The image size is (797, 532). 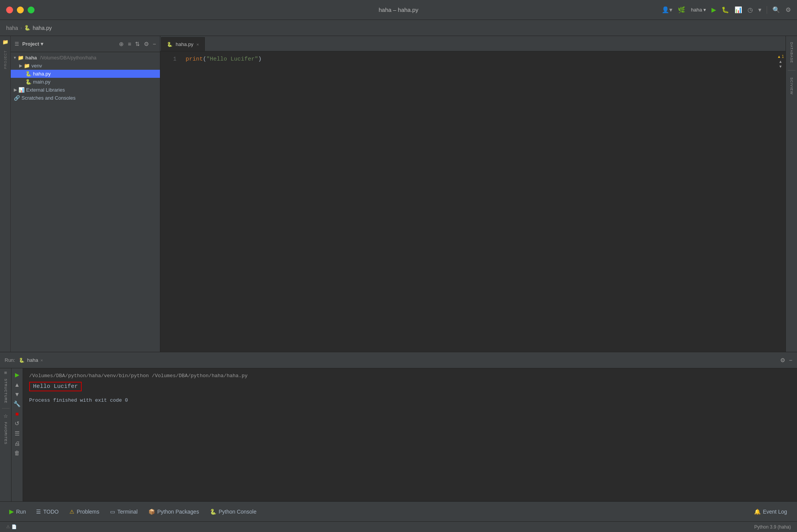 I want to click on py-file-icon: 🐍, so click(x=28, y=74).